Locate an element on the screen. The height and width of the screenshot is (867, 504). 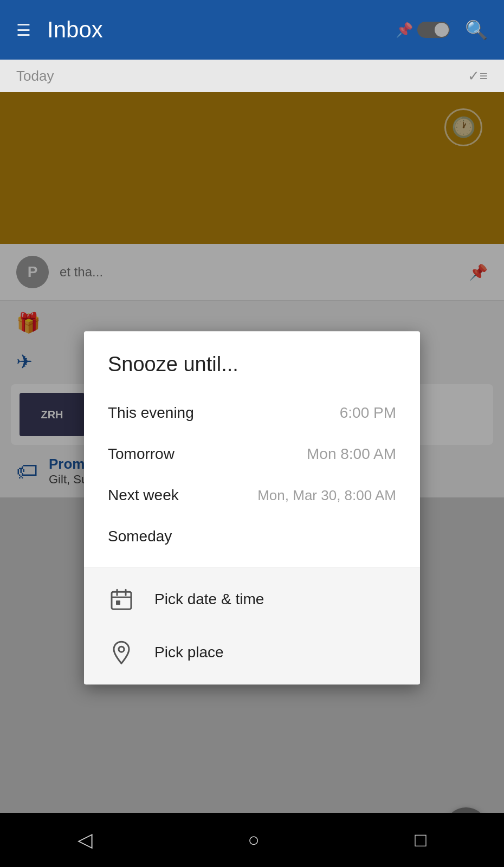
snooze-option-someday: Someday is located at coordinates (252, 539).